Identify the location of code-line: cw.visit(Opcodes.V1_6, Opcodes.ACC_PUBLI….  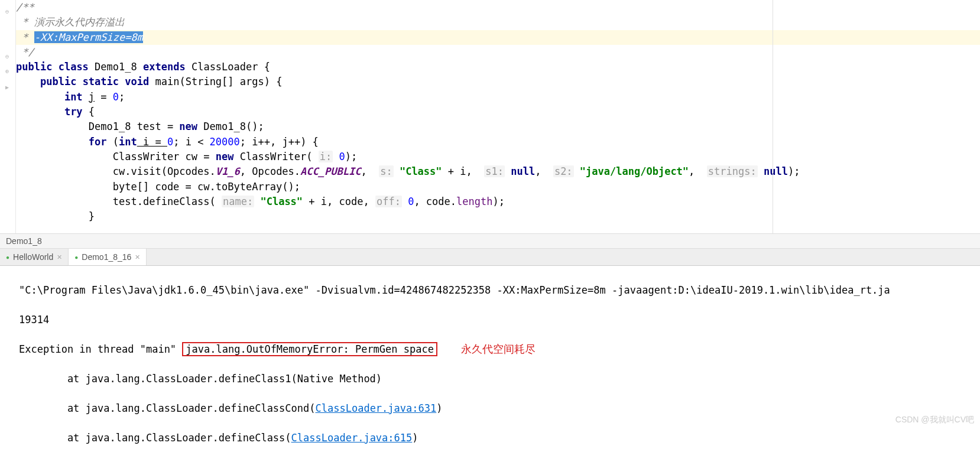
(498, 171).